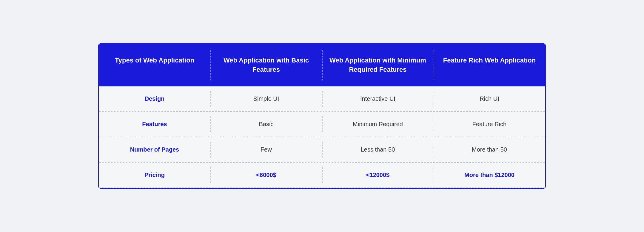  What do you see at coordinates (266, 124) in the screenshot?
I see `row-1-col2: Basic` at bounding box center [266, 124].